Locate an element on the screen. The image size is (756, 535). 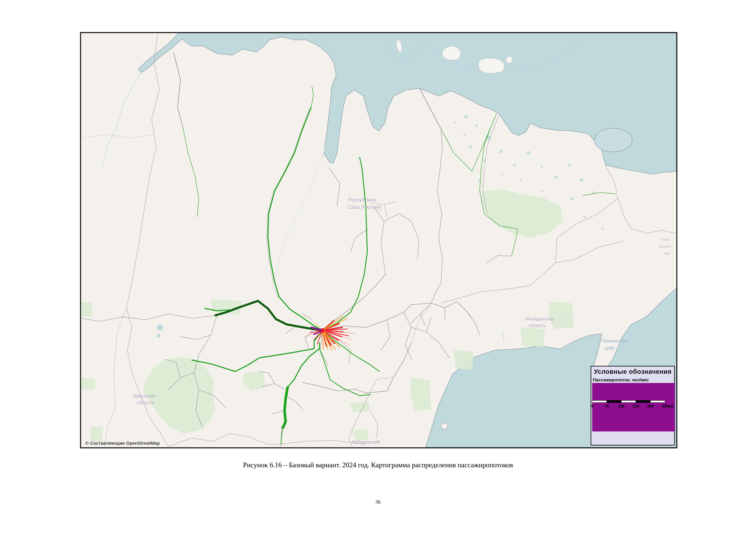
label-chukotka-line1: Чукот is located at coordinates (665, 239).